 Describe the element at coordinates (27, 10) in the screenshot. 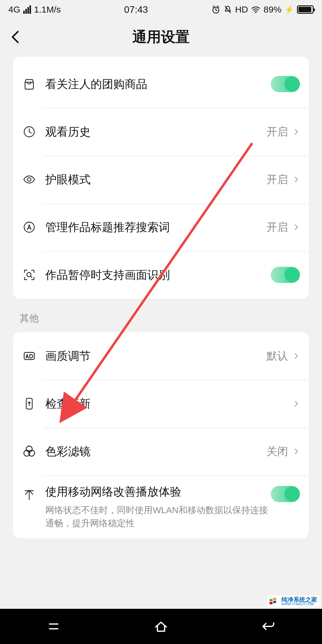

I see `signal-icon` at that location.